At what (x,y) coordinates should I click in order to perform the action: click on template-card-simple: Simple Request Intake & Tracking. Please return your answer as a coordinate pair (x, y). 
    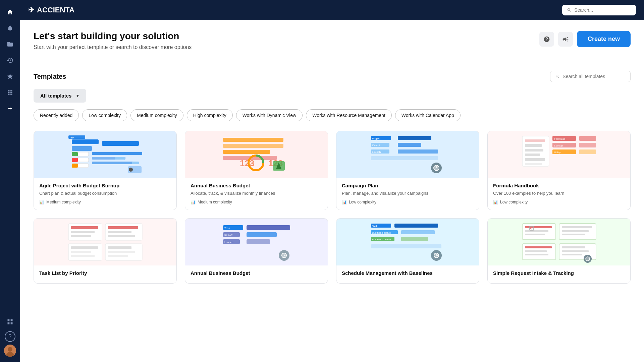
    Looking at the image, I should click on (559, 251).